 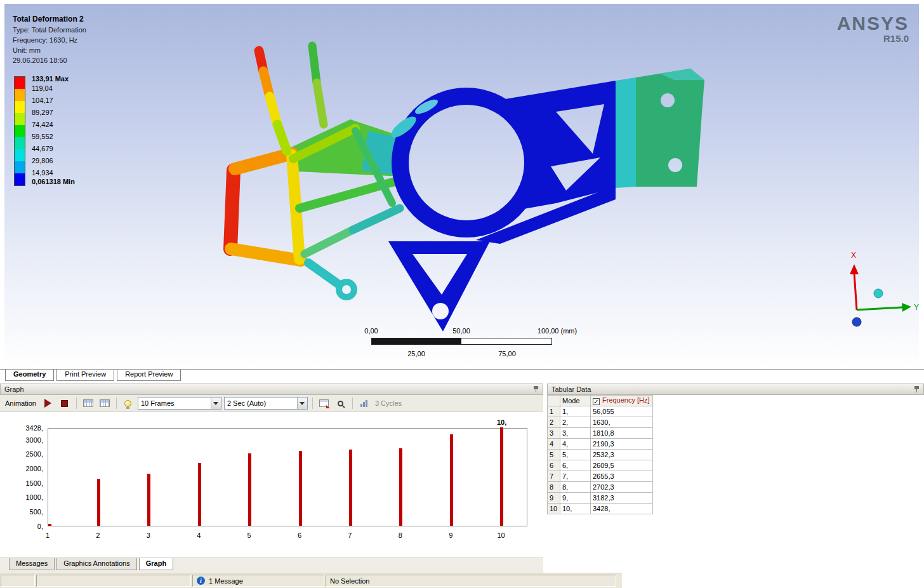 What do you see at coordinates (96, 563) in the screenshot?
I see `bottom-tab-label: Graphics Annotations` at bounding box center [96, 563].